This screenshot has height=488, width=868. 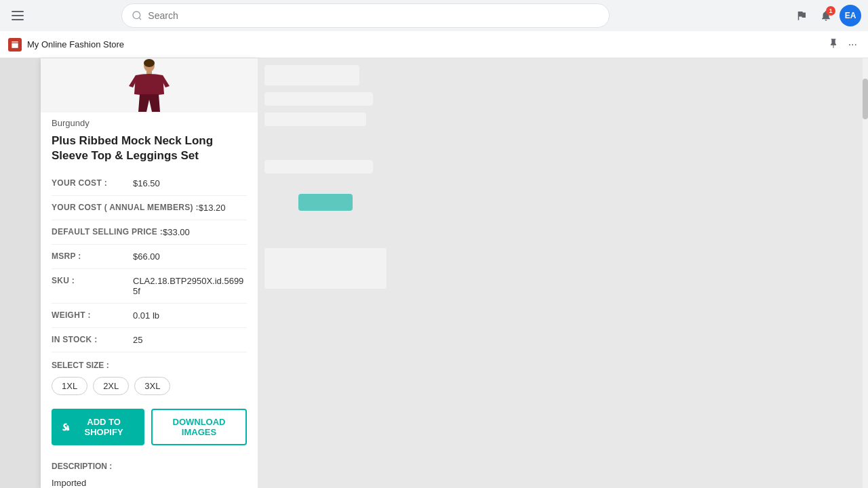 I want to click on in-stock-value: 25, so click(x=190, y=340).